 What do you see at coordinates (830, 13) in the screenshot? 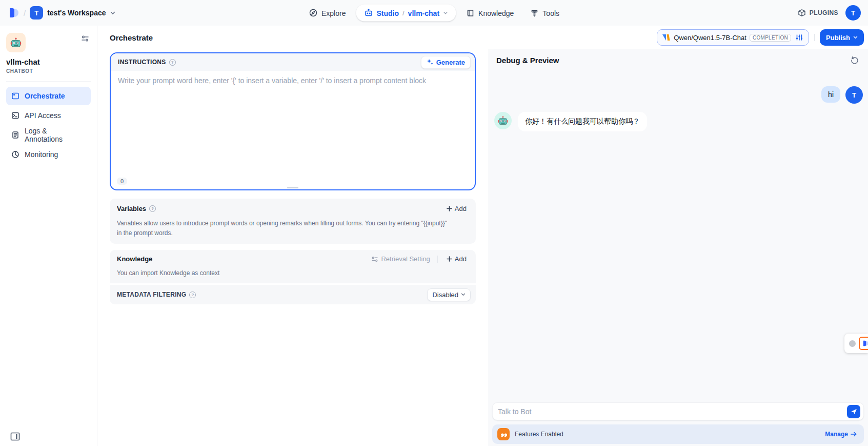
I see `top-right-controls: PLUGINS T` at bounding box center [830, 13].